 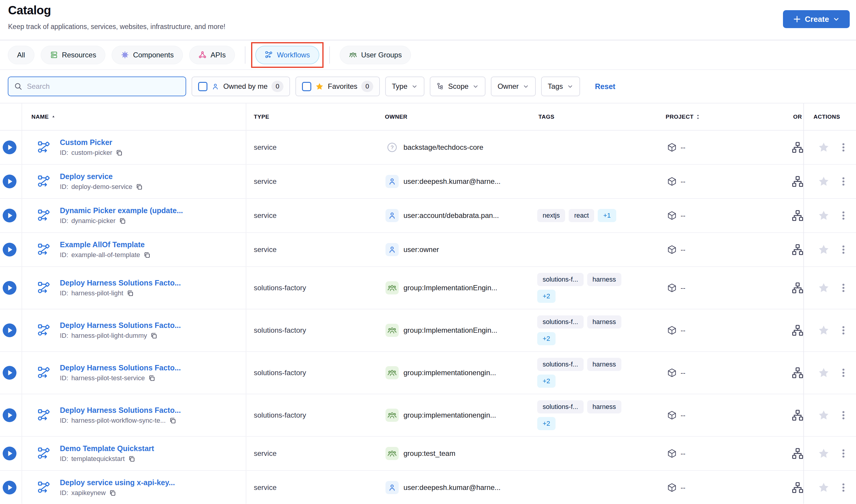 What do you see at coordinates (676, 453) in the screenshot?
I see `row-project: --` at bounding box center [676, 453].